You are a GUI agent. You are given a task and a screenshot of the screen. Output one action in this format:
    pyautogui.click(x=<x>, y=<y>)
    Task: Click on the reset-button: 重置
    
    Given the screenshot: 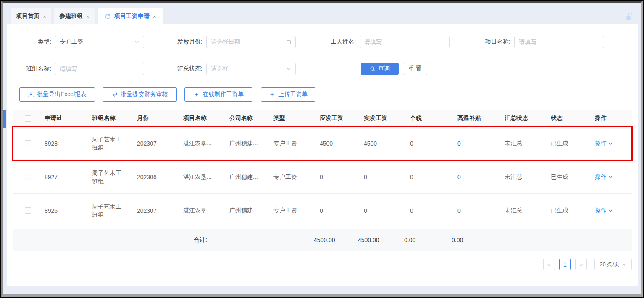 What is the action you would take?
    pyautogui.click(x=415, y=69)
    